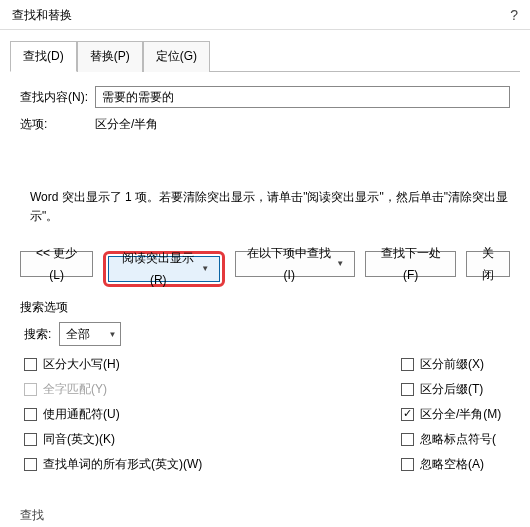 The width and height of the screenshot is (530, 527). I want to click on reading-highlight-label: 阅读突出显示(R), so click(158, 269).